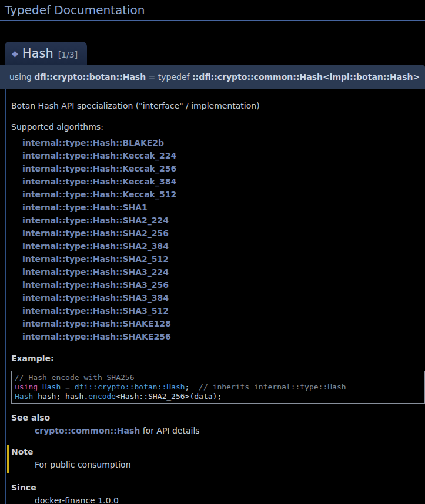 The width and height of the screenshot is (425, 504). I want to click on algorithm-link: internal::type::Hash::BLAKE2b, so click(223, 143).